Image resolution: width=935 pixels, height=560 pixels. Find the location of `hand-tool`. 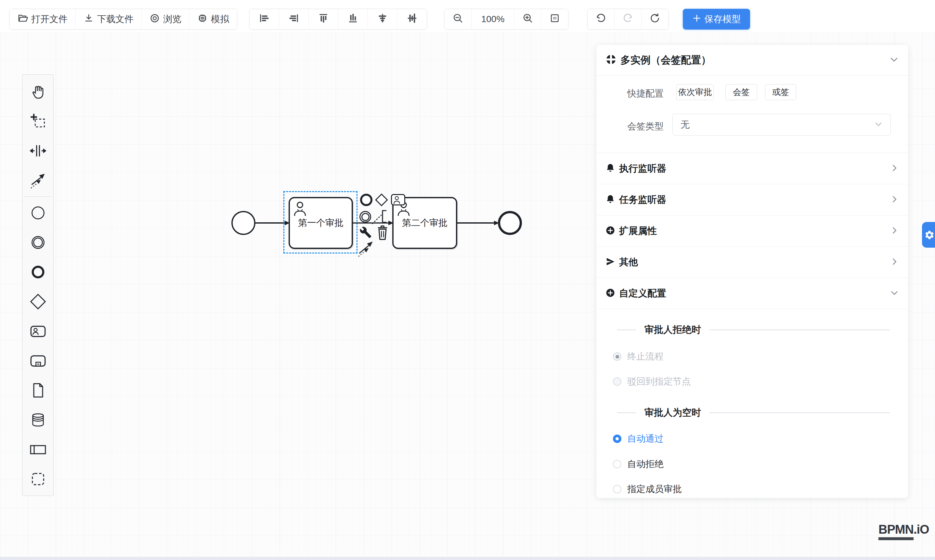

hand-tool is located at coordinates (38, 91).